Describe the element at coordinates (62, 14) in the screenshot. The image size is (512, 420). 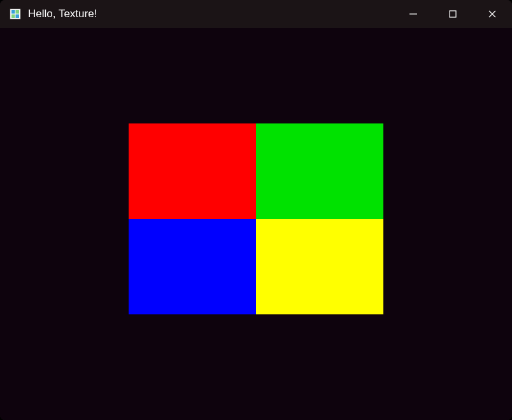
I see `window-title: Hello, Texture!` at that location.